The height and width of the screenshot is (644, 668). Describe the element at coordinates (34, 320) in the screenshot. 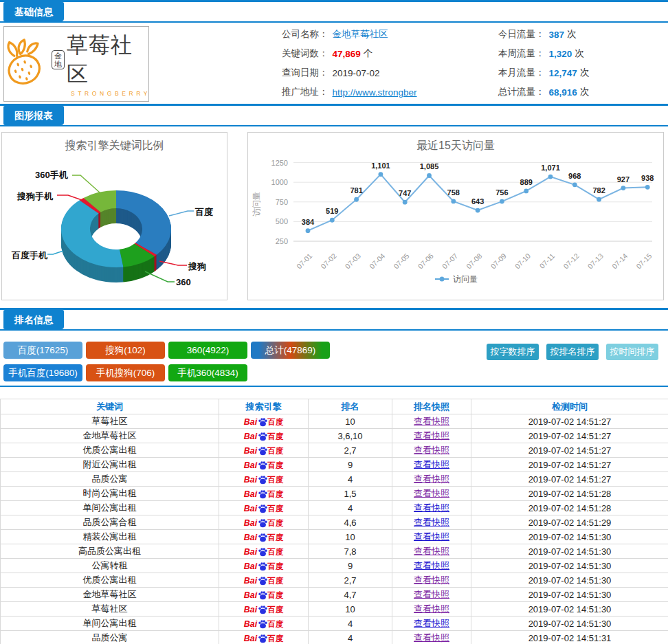

I see `tab-ranking: 排名信息` at that location.